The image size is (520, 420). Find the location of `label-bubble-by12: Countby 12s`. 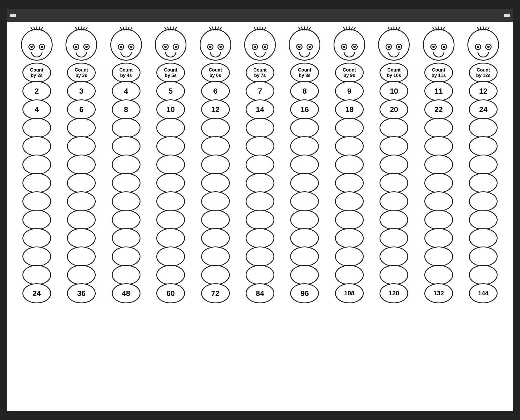

label-bubble-by12: Countby 12s is located at coordinates (483, 73).